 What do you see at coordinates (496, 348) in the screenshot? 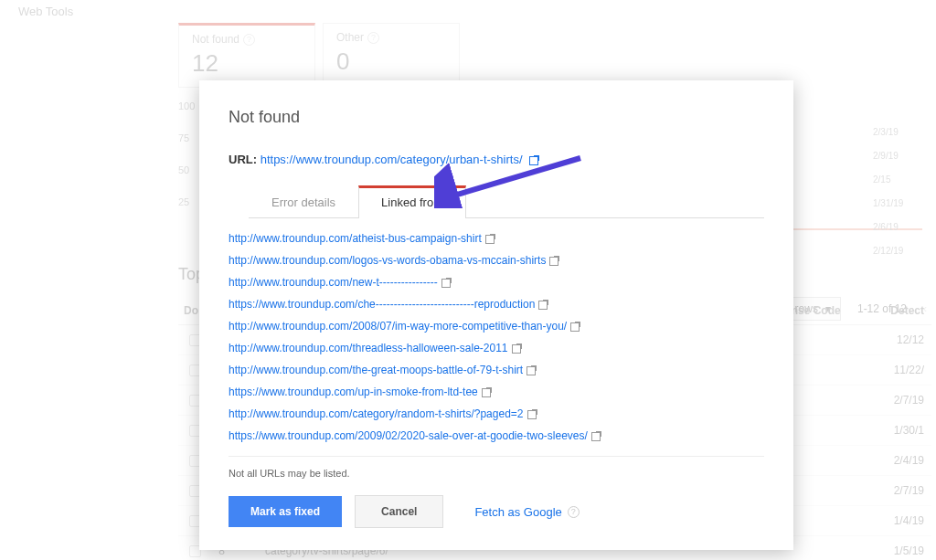
I see `linked-from-item: http://www.troundup.com/threadless-hallo…` at bounding box center [496, 348].